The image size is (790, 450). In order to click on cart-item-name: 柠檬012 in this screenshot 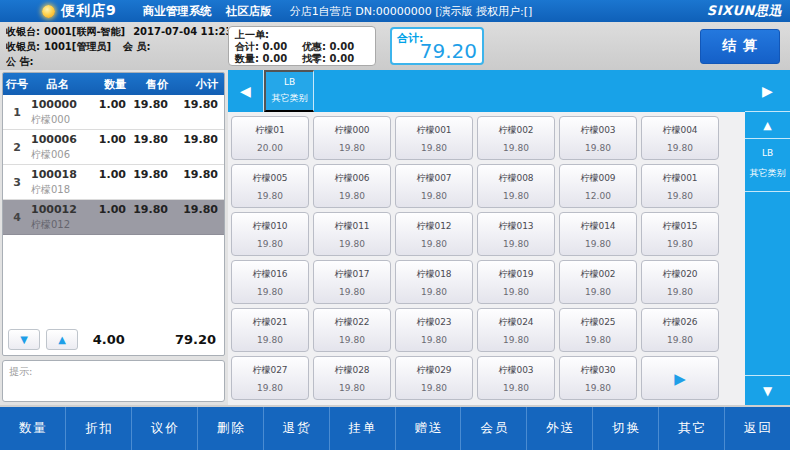, I will do `click(58, 224)`.